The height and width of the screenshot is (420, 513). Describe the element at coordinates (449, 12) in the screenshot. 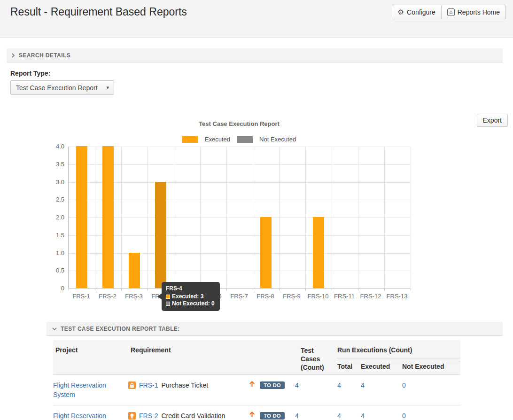

I see `header-buttons: ⚙ Configure ⌂ Reports Home` at that location.